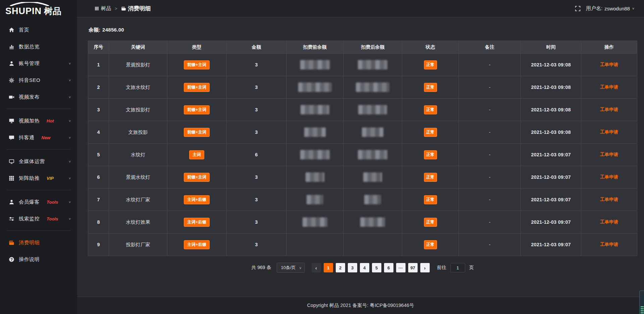 Image resolution: width=644 pixels, height=314 pixels. Describe the element at coordinates (39, 11) in the screenshot. I see `app-logo: SHUPIN树品` at that location.